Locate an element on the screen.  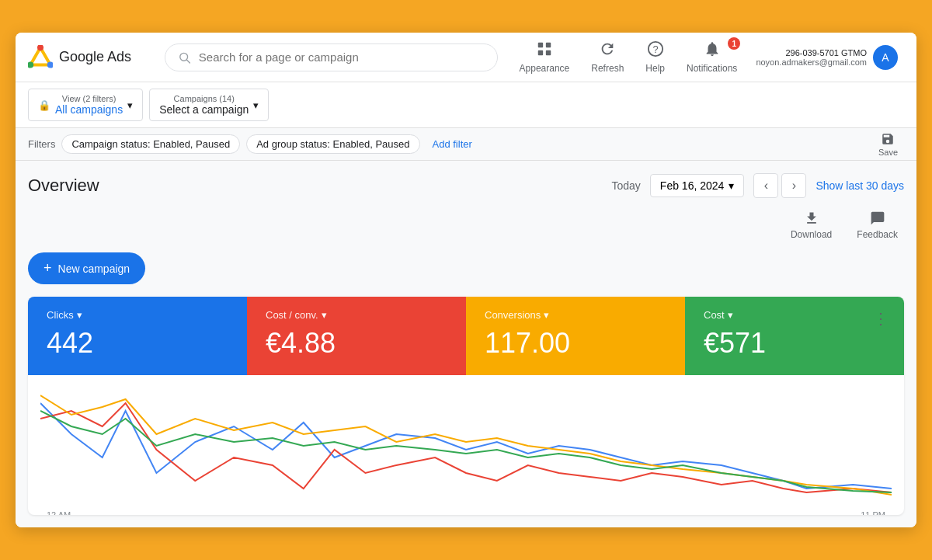
filters-row: Filters Campaign status: Enabled, Paused… is located at coordinates (466, 144).